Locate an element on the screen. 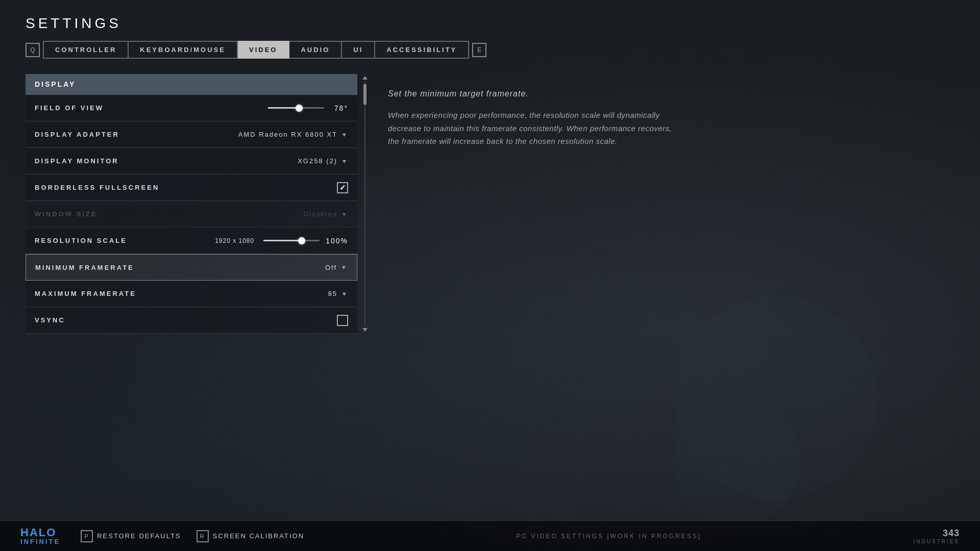  label-borderless-fullscreen: BORDERLESS FULLSCREEN is located at coordinates (97, 188).